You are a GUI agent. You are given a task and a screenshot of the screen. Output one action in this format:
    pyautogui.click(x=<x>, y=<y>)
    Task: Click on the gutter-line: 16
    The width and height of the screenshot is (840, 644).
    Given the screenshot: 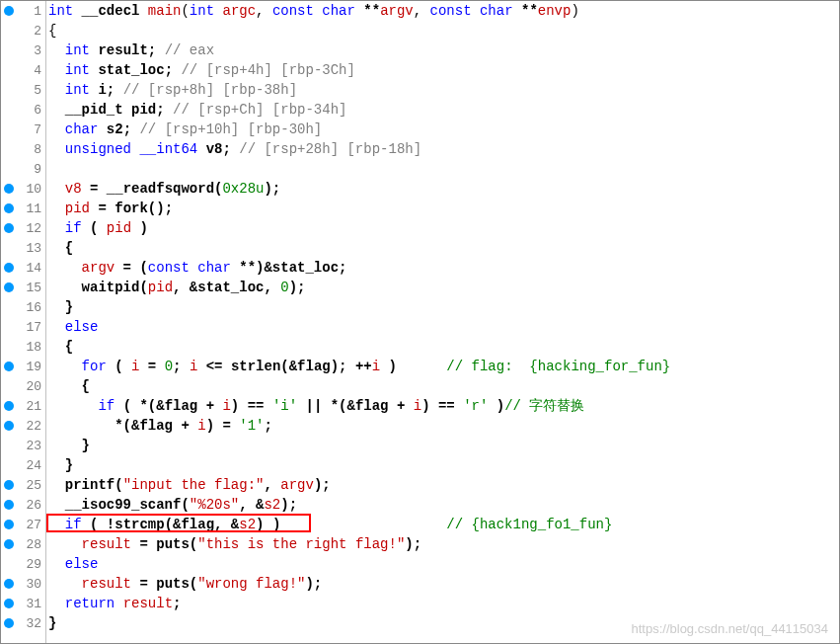 What is the action you would take?
    pyautogui.click(x=24, y=307)
    